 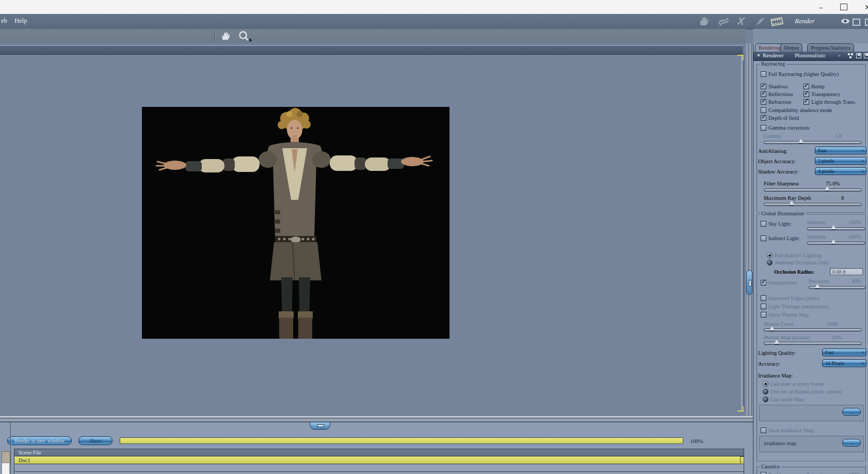 I want to click on renderer-engine-select: Photorealistic, so click(x=810, y=55).